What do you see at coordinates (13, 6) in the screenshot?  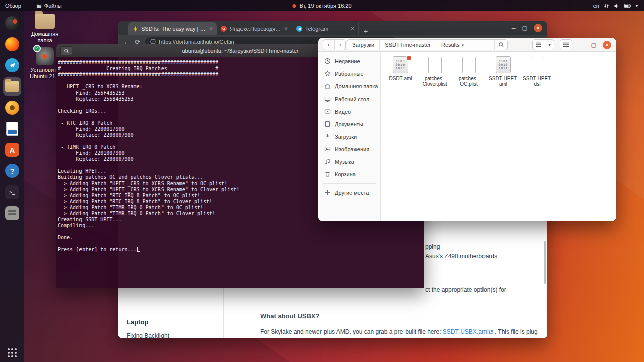 I see `activities-label: Обзор` at bounding box center [13, 6].